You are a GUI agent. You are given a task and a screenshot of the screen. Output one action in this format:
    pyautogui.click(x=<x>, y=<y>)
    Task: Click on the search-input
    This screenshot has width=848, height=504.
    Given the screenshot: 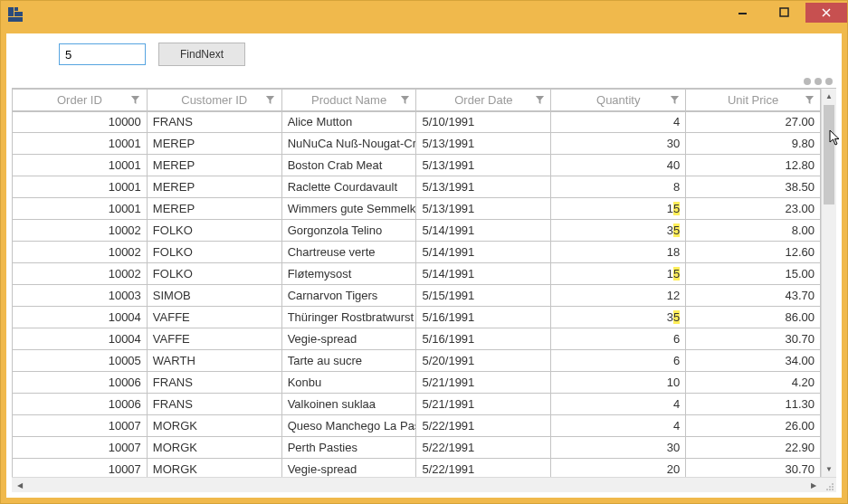 What is the action you would take?
    pyautogui.click(x=102, y=54)
    